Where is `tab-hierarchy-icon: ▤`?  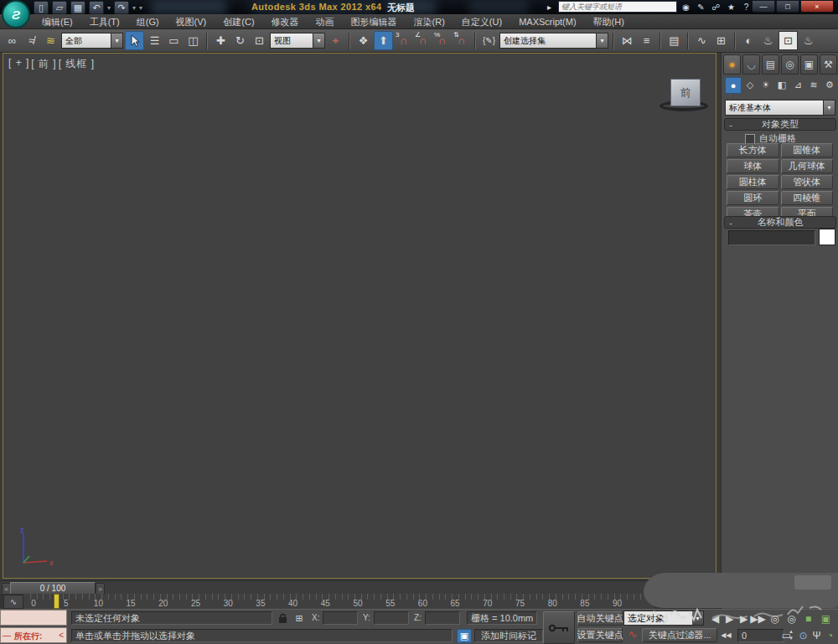
tab-hierarchy-icon: ▤ is located at coordinates (771, 64).